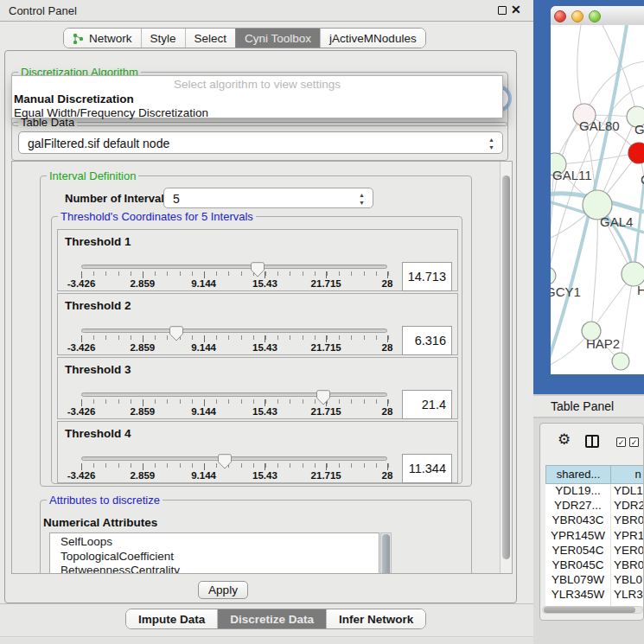  Describe the element at coordinates (258, 388) in the screenshot. I see `threshold-3-panel: Threshold 3 -3.426 2.859 9.144 15.43` at that location.